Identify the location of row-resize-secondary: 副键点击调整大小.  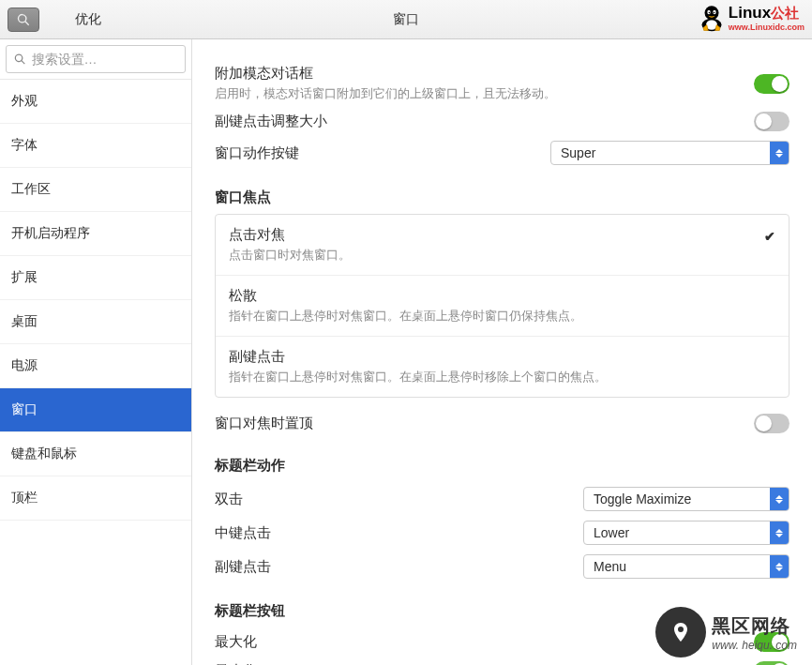
(503, 122).